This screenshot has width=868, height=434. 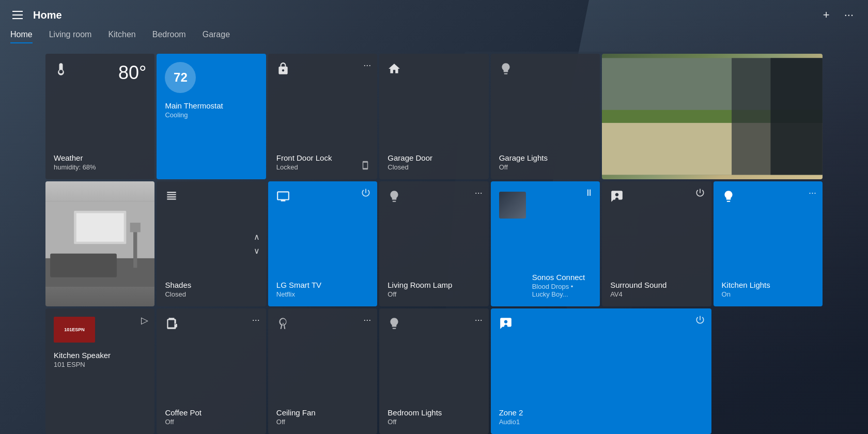 What do you see at coordinates (322, 412) in the screenshot?
I see `ceiling-fan-title: Ceiling Fan` at bounding box center [322, 412].